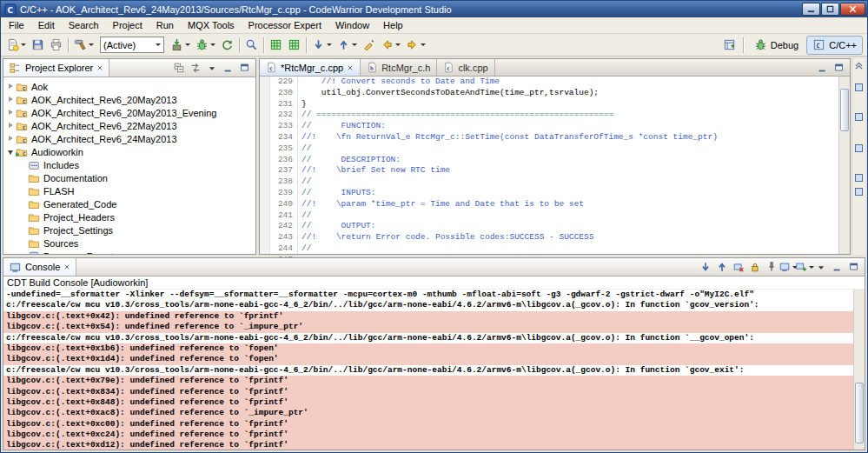 Image resolution: width=868 pixels, height=453 pixels. Describe the element at coordinates (853, 9) in the screenshot. I see `close-button` at that location.